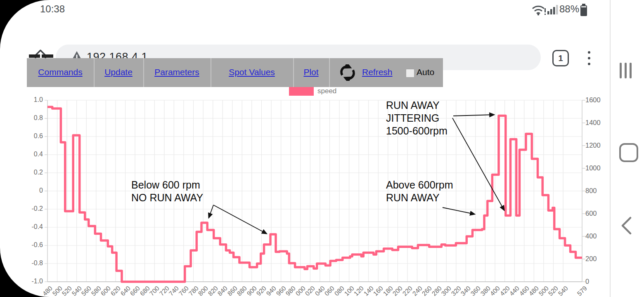  I want to click on annotation-runaway-jitter: 1500-600rpm, so click(417, 131).